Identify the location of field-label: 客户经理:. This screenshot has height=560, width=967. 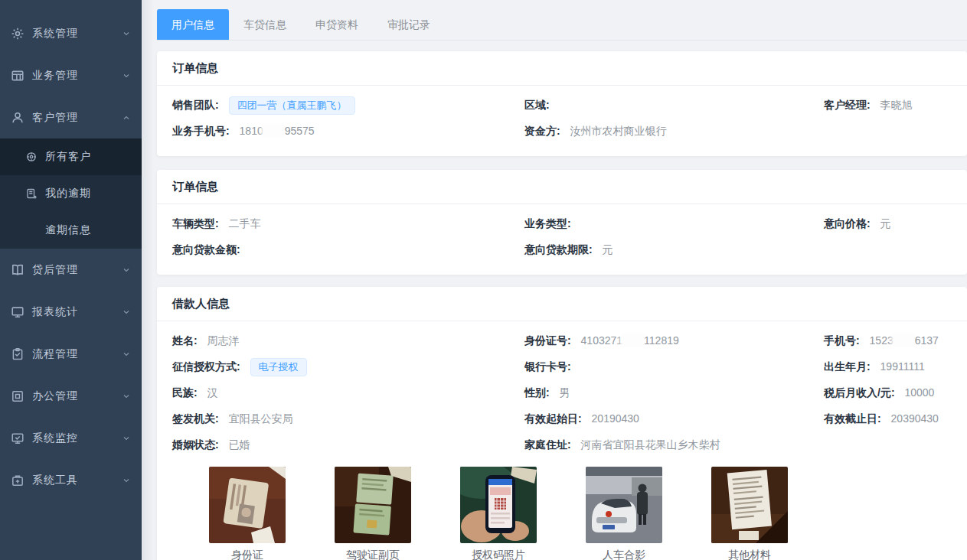
(847, 105).